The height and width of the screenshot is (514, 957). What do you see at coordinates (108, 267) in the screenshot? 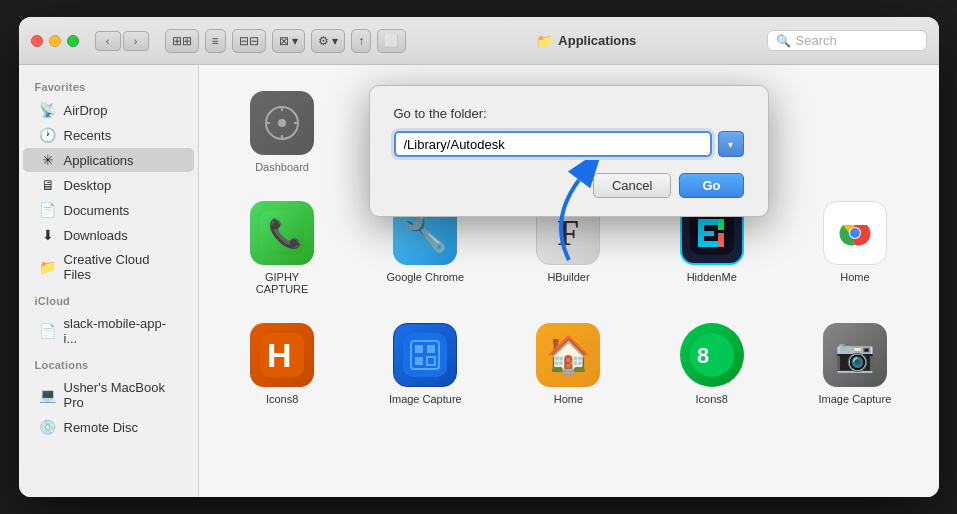
I see `sidebar-item-creative-cloud: 📁 Creative Cloud Files` at bounding box center [108, 267].